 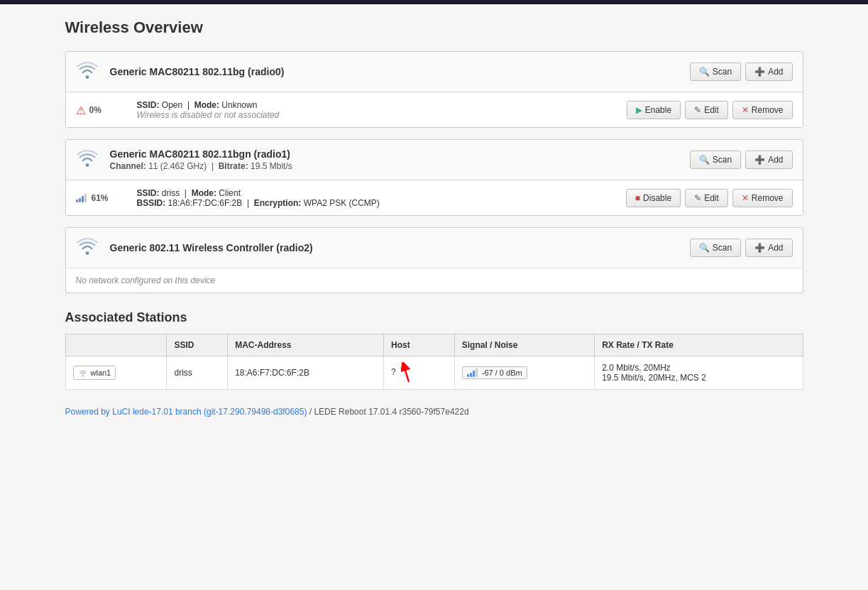 I want to click on radio1-network-row: 61% SSID: driss | Mode: Client BSSID: 18…, so click(x=434, y=197).